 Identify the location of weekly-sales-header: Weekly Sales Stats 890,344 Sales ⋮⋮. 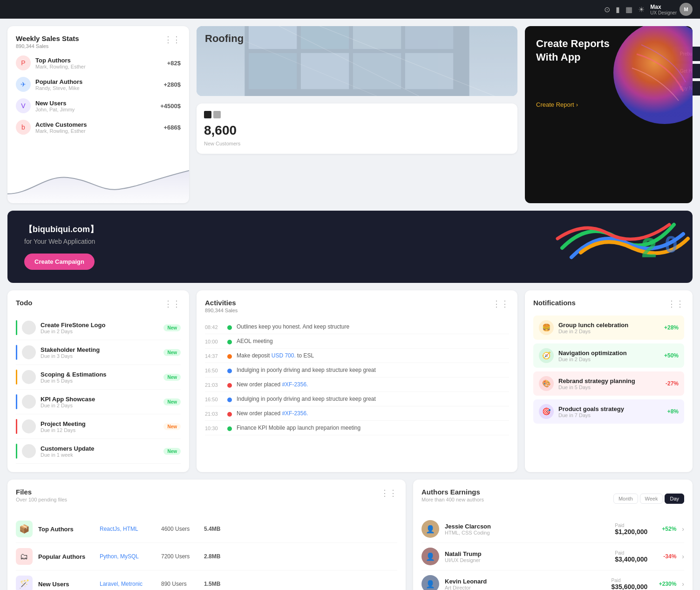
(98, 42).